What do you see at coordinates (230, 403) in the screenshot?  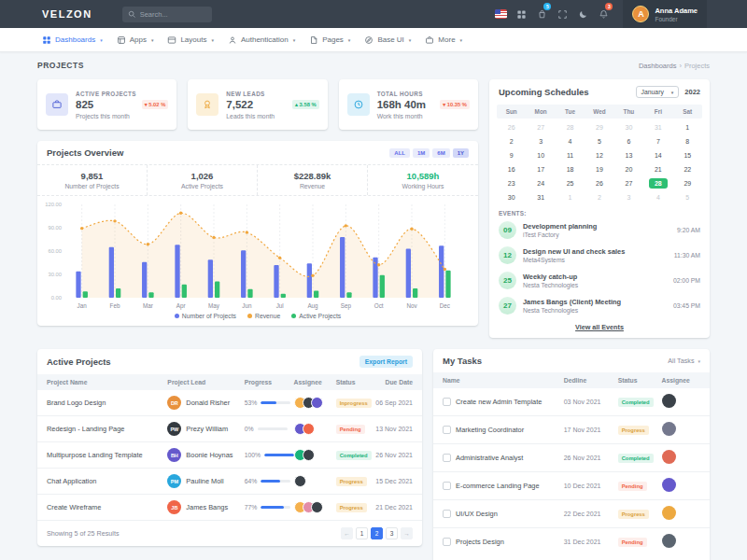 I see `table-row: Brand Logo Design DRDonald Risher 53% In…` at bounding box center [230, 403].